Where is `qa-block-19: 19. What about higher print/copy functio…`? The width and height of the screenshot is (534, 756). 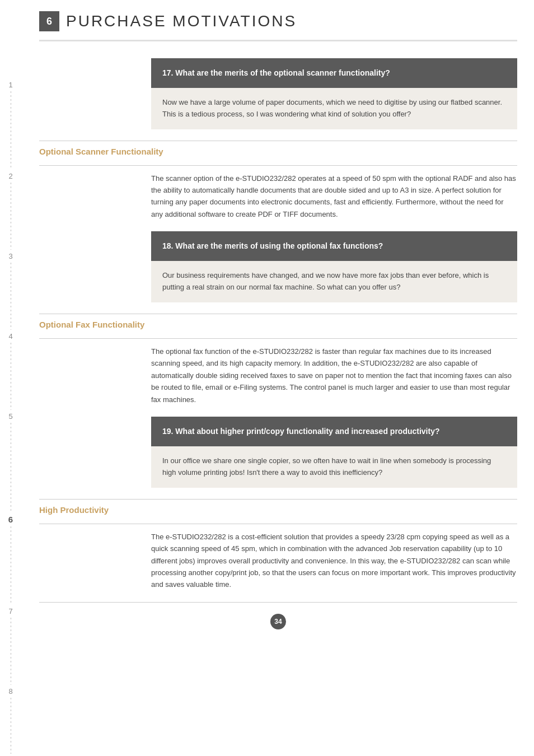 qa-block-19: 19. What about higher print/copy functio… is located at coordinates (334, 452).